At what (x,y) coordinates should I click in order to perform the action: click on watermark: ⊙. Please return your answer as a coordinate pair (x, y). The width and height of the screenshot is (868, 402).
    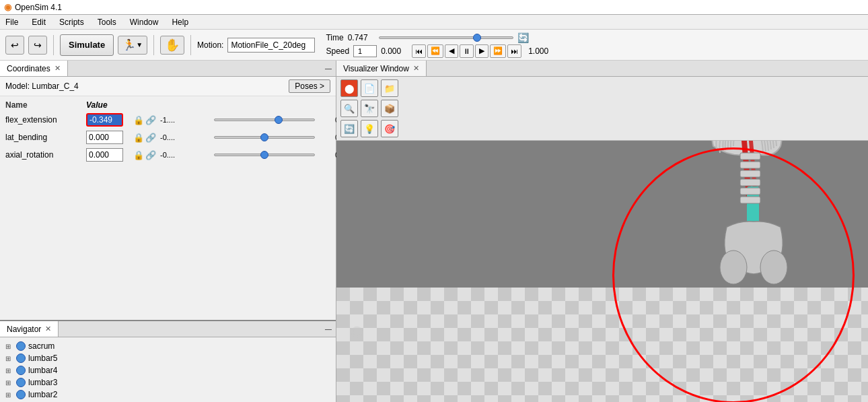
    Looking at the image, I should click on (357, 332).